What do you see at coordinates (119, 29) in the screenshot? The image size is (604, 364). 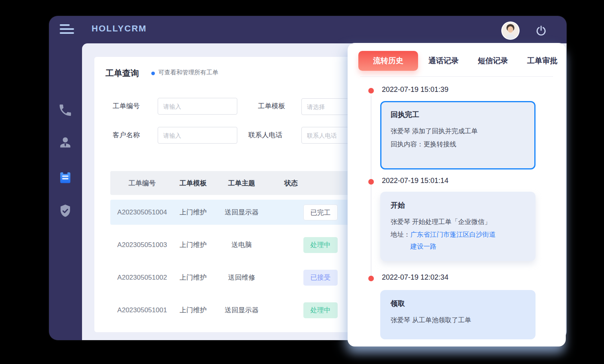 I see `brand-logo: HOLLYCRM` at bounding box center [119, 29].